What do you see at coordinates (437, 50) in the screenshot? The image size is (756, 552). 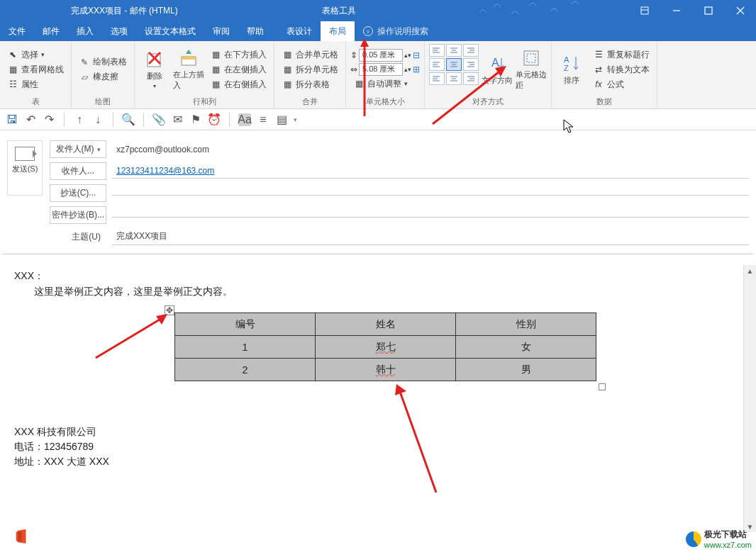 I see `align-tl` at bounding box center [437, 50].